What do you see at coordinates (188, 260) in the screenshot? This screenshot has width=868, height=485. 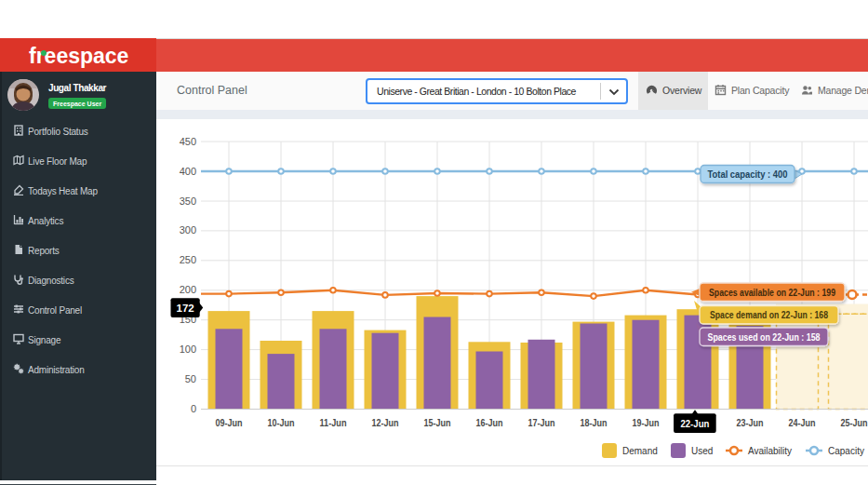 I see `svg-text: 250` at bounding box center [188, 260].